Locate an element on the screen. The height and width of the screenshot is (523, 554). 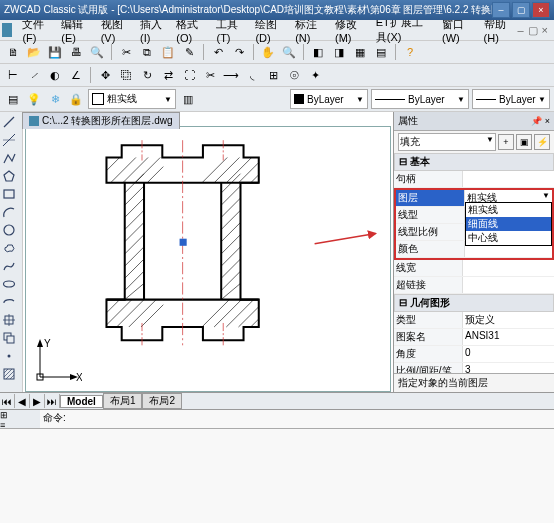
save-icon: 💾 is located at coordinates (55, 52).